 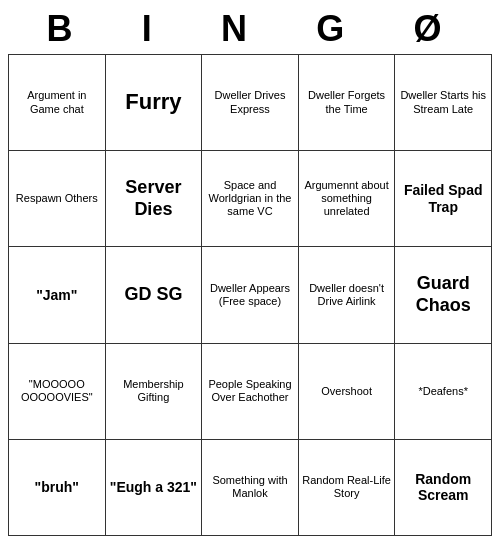 What do you see at coordinates (154, 391) in the screenshot?
I see `cell-r3-c1: Membership Gifting` at bounding box center [154, 391].